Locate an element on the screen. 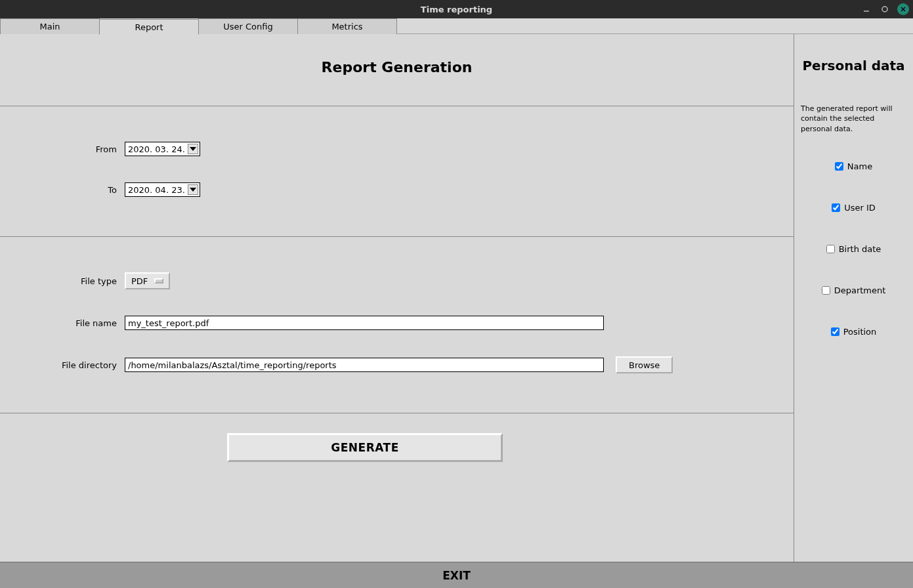 Image resolution: width=913 pixels, height=588 pixels. checkbox-label-user-id: User ID is located at coordinates (860, 207).